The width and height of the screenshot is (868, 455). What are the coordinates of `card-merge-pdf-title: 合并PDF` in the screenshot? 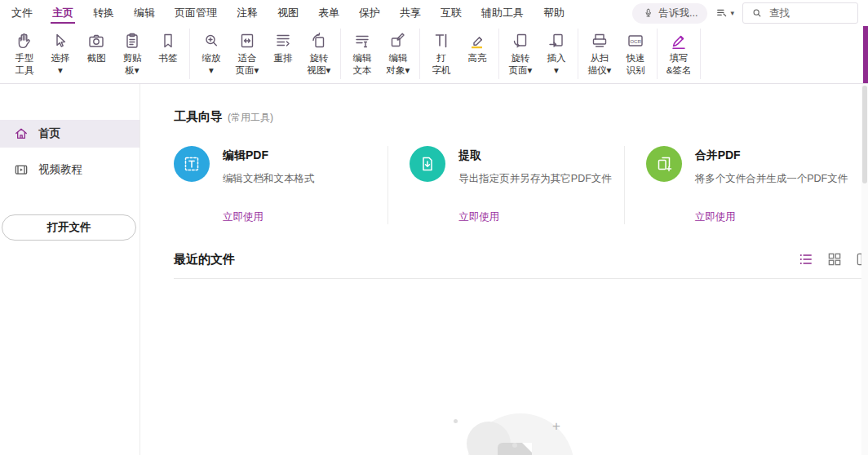 It's located at (772, 156).